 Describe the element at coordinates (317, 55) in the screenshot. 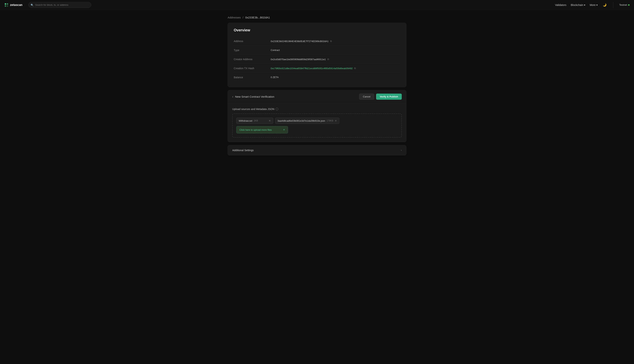

I see `overview-card: Overview Address 0x233E3b024B1984E4E8b0E…` at that location.